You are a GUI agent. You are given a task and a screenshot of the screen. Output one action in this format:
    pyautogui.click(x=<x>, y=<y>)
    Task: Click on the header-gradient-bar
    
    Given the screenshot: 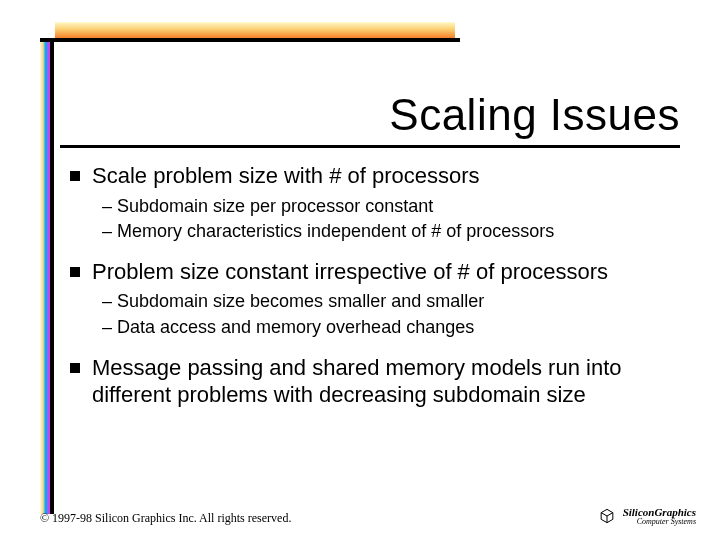 What is the action you would take?
    pyautogui.click(x=255, y=30)
    